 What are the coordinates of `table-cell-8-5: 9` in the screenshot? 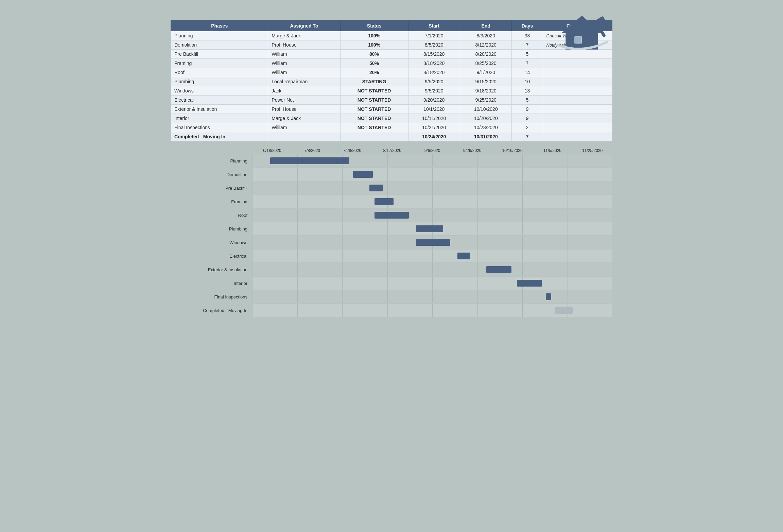 It's located at (527, 109).